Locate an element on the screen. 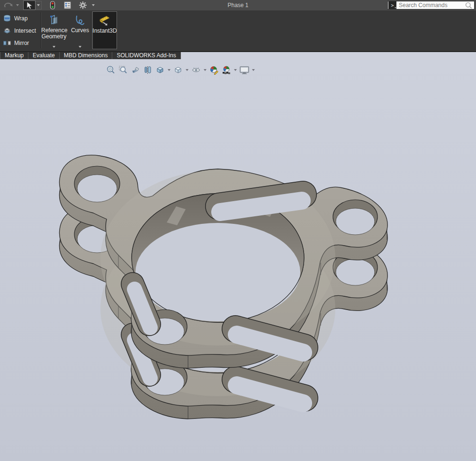 This screenshot has width=476, height=461. options-gear-icon is located at coordinates (83, 5).